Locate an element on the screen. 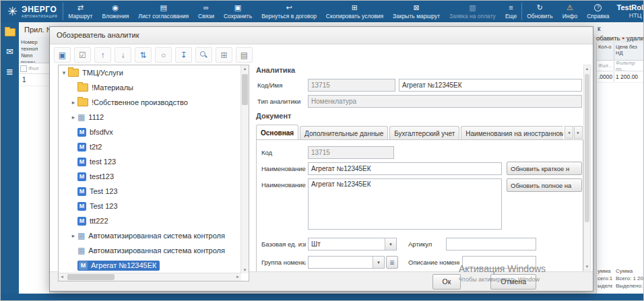  table-row: .0000 1 200.00 is located at coordinates (620, 77).